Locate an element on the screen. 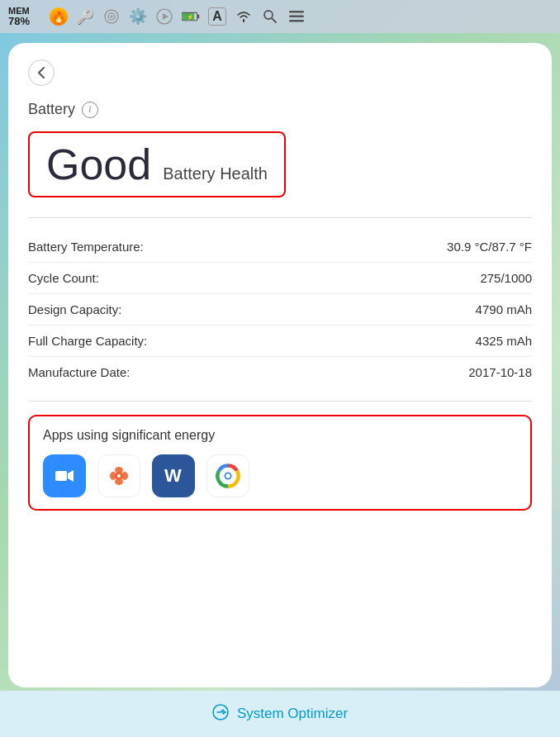 The height and width of the screenshot is (737, 560). apps-title: Apps using significant energy is located at coordinates (280, 435).